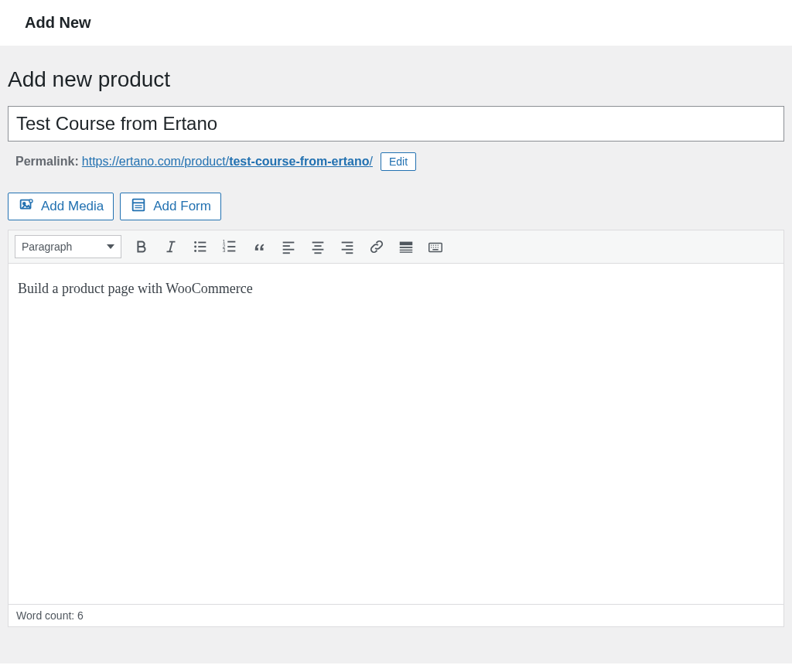 The image size is (792, 672). Describe the element at coordinates (230, 247) in the screenshot. I see `numbered-list-button: 123` at that location.